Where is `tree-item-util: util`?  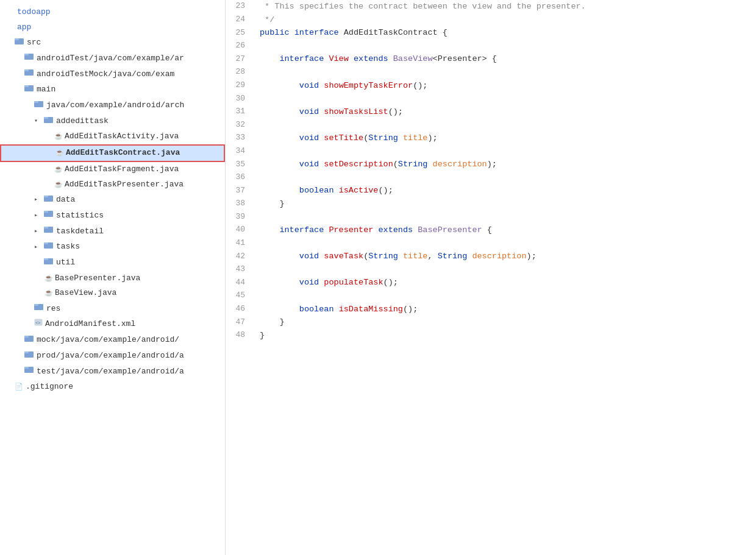
tree-item-util: util is located at coordinates (112, 263).